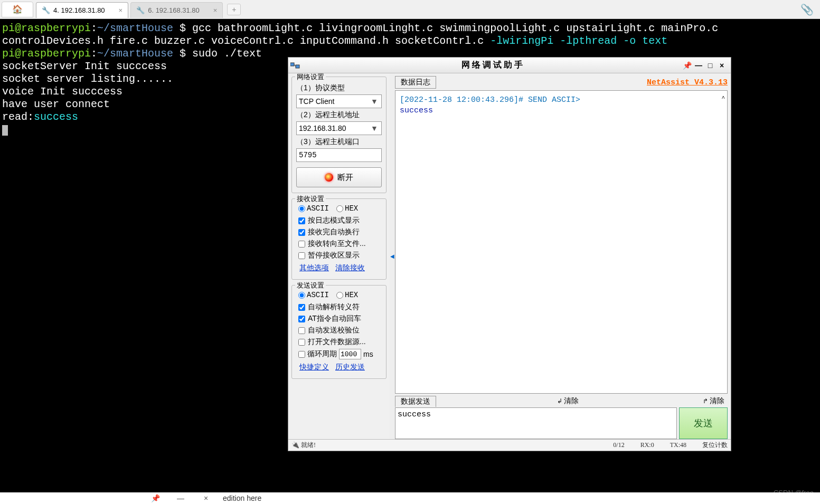 The image size is (820, 504). I want to click on status-bar: 🔌 就绪! 0/12 RX:0 TX:48 复位计数, so click(510, 445).